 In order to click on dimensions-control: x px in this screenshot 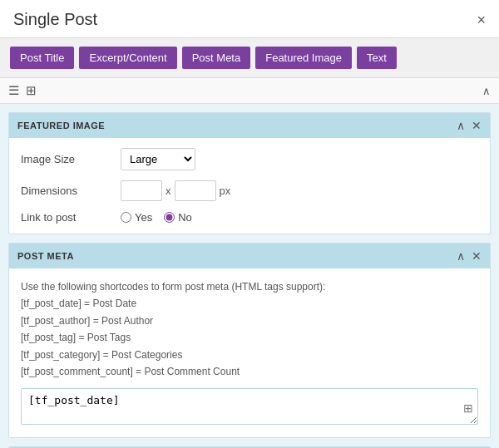, I will do `click(299, 191)`.